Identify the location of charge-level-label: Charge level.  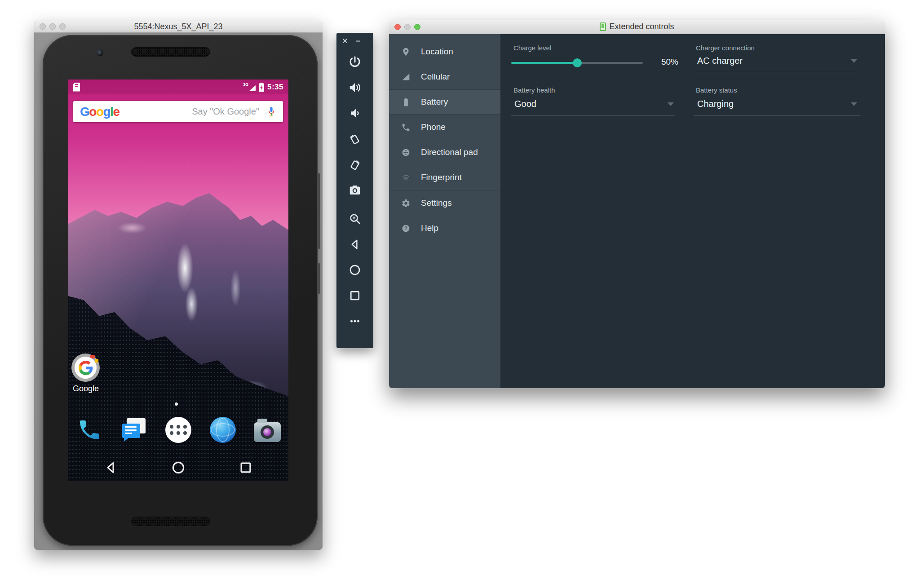
(532, 48).